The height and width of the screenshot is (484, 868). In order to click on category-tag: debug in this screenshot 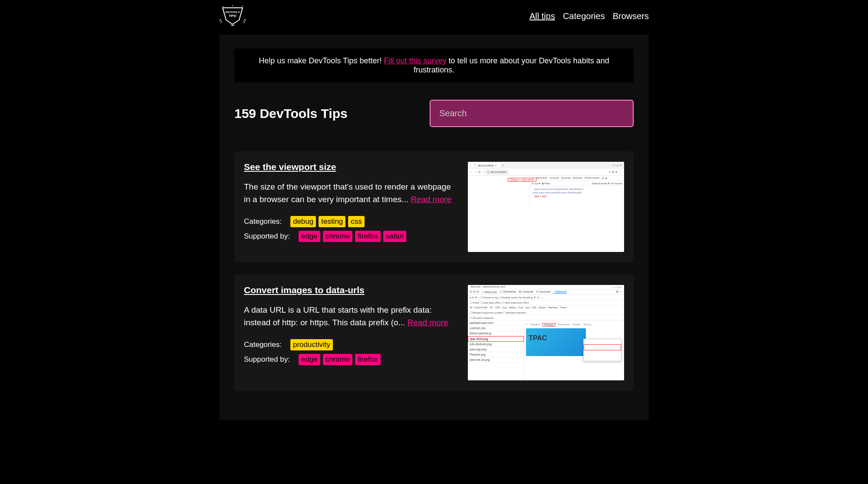, I will do `click(303, 222)`.